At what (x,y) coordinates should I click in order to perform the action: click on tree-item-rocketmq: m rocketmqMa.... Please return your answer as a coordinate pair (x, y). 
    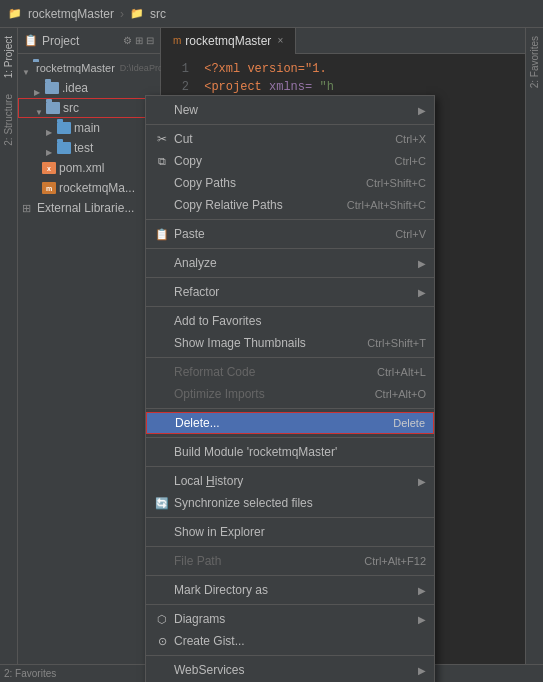
    Looking at the image, I should click on (89, 188).